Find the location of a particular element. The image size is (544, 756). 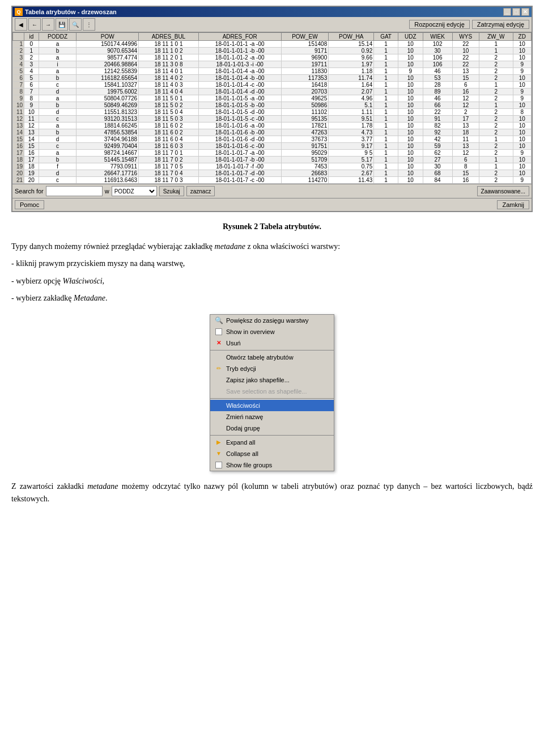

maximize-button: □ is located at coordinates (516, 12).